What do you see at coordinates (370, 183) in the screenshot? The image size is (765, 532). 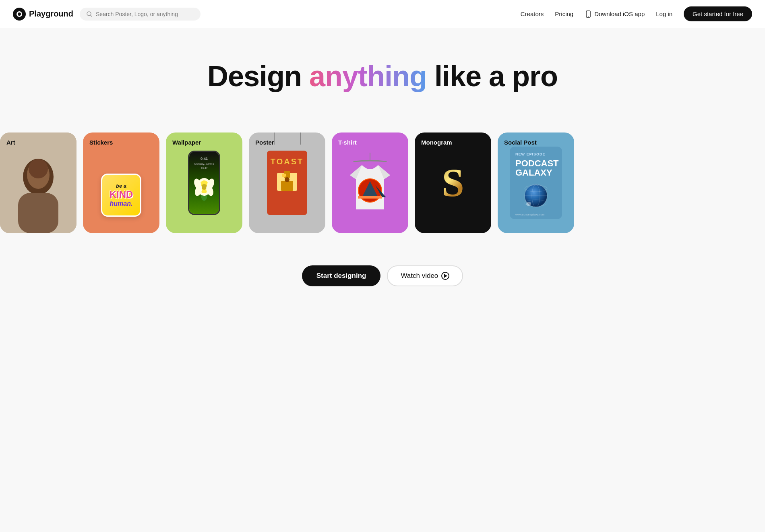 I see `tshirt-content` at bounding box center [370, 183].